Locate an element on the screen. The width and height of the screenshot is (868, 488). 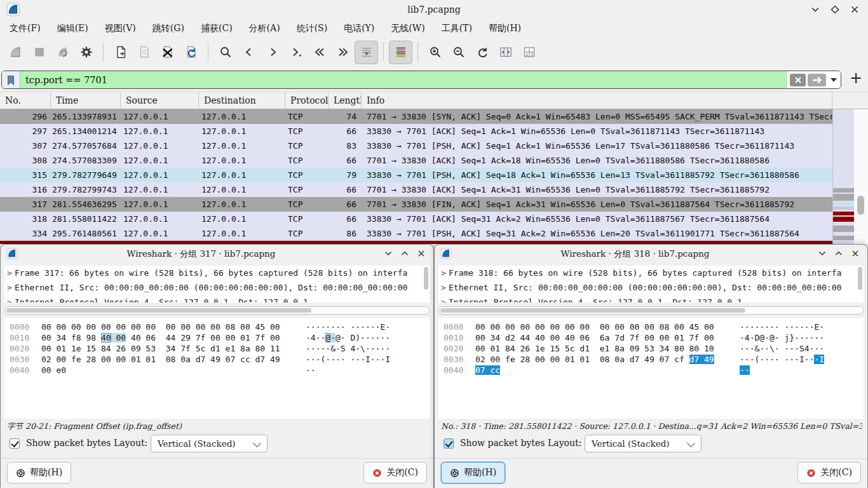
menu-item: 电话(Y) is located at coordinates (359, 28).